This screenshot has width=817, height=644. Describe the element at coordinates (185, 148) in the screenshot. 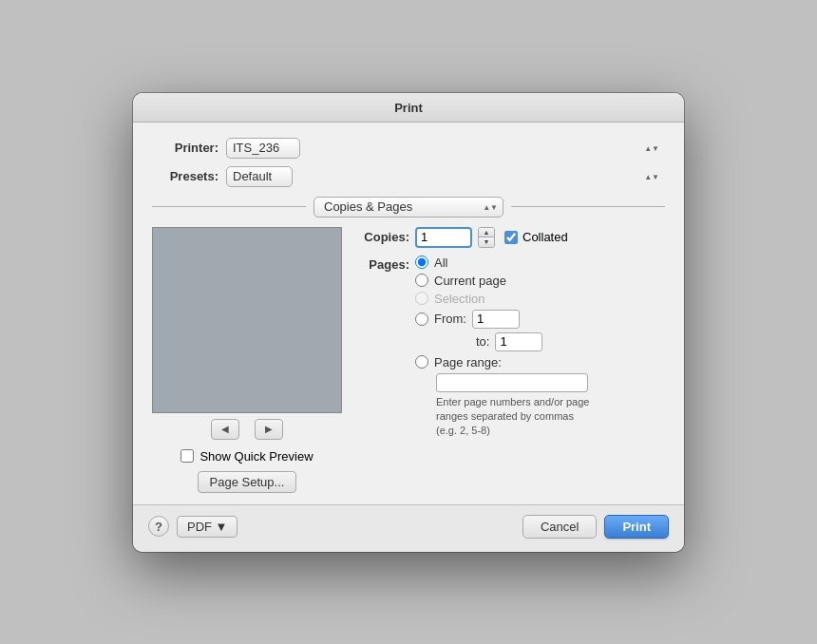

I see `printer-label: Printer:` at that location.